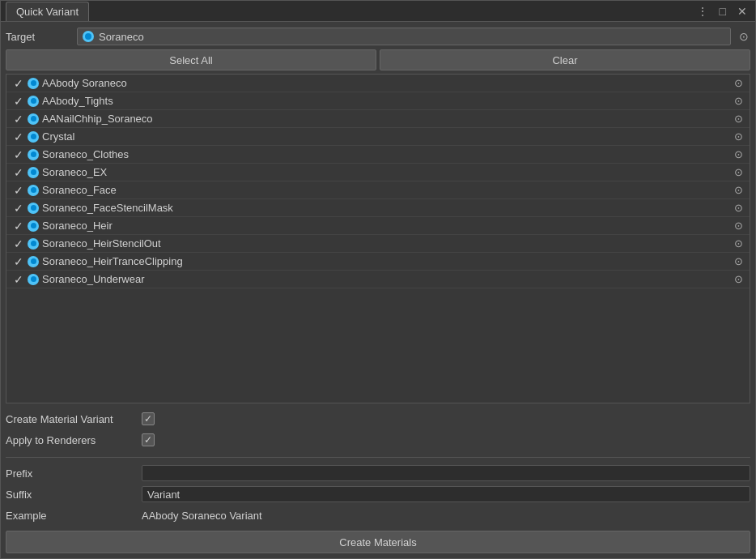 This screenshot has height=559, width=756. What do you see at coordinates (404, 36) in the screenshot?
I see `target-value-field: Soraneco` at bounding box center [404, 36].